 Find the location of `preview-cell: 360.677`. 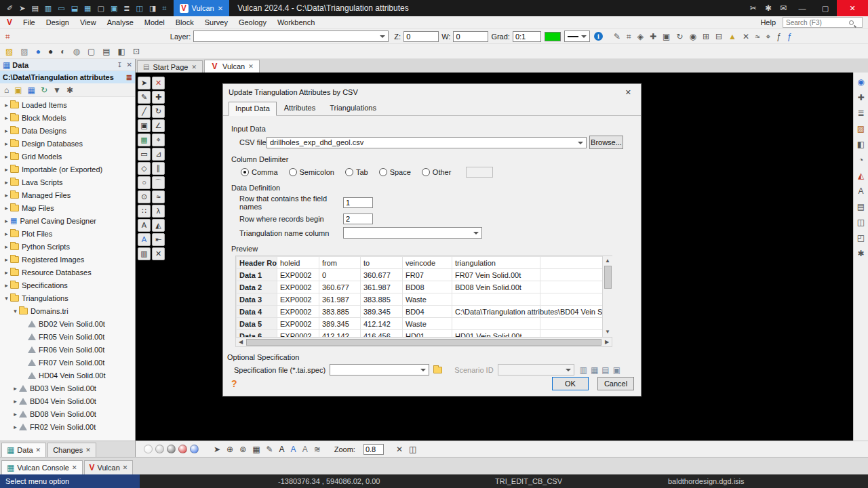

preview-cell: 360.677 is located at coordinates (340, 287).